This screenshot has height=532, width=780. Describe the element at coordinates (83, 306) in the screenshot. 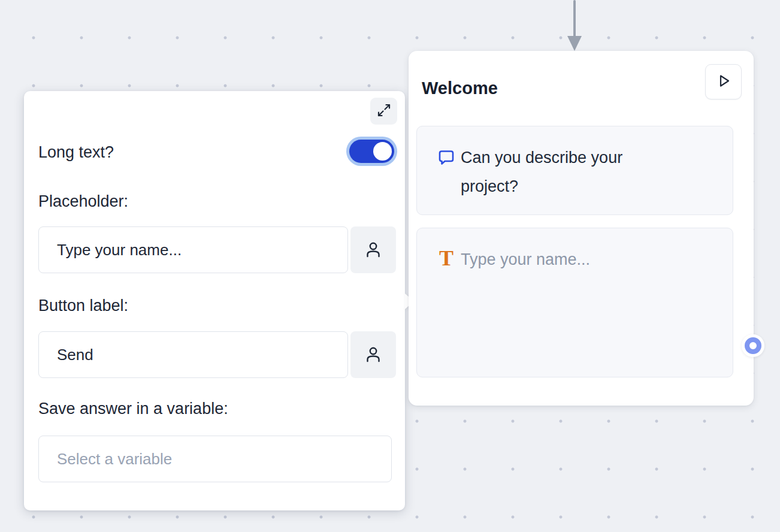

I see `button-label-label: Button label:` at that location.